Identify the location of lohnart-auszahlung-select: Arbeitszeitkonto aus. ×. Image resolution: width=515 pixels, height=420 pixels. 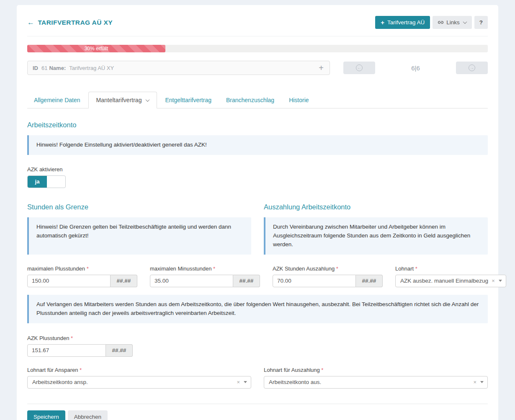
(376, 382).